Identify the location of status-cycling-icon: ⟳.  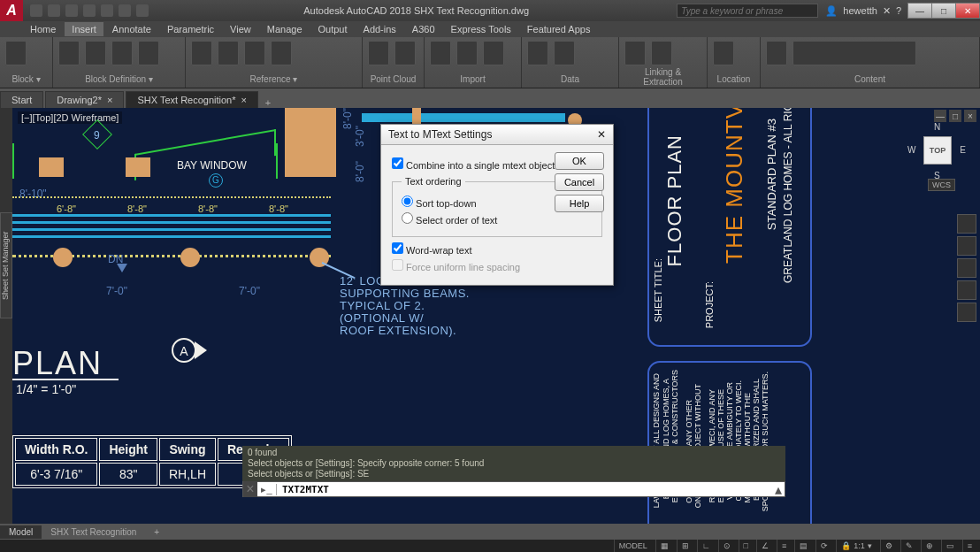
(824, 546).